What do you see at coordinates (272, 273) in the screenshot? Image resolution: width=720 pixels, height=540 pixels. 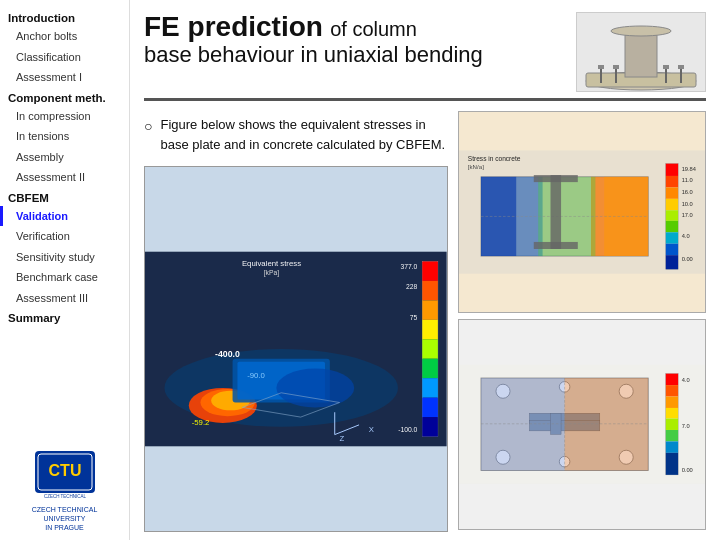 I see `svg-text: [kPa]` at bounding box center [272, 273].